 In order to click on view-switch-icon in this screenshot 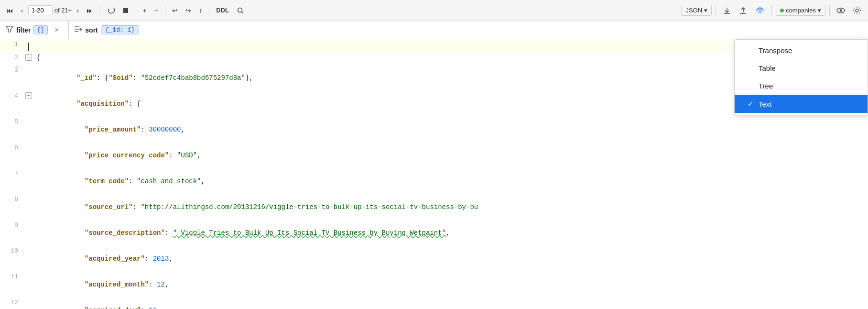, I will do `click(760, 11)`.